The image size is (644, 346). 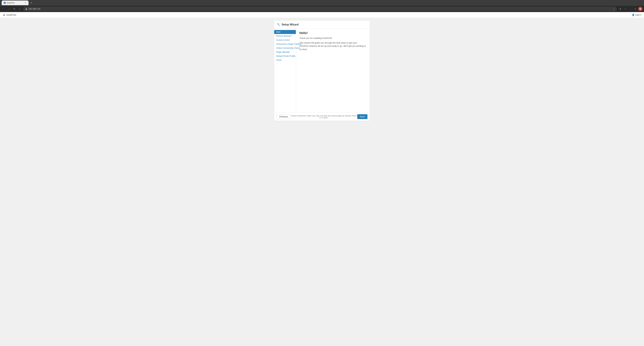 What do you see at coordinates (614, 9) in the screenshot?
I see `bookmark-star-icon: ☆` at bounding box center [614, 9].